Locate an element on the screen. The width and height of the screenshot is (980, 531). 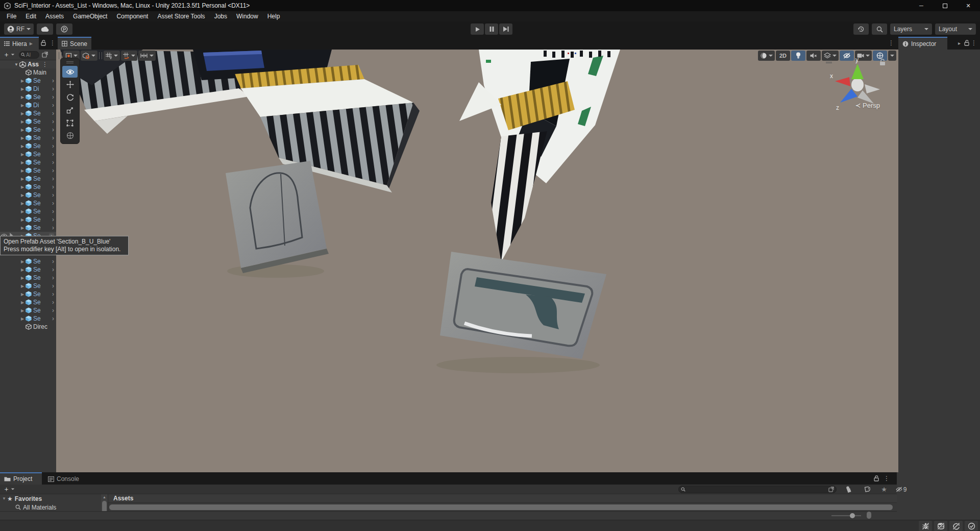
overlay-drag-handle is located at coordinates (101, 56).